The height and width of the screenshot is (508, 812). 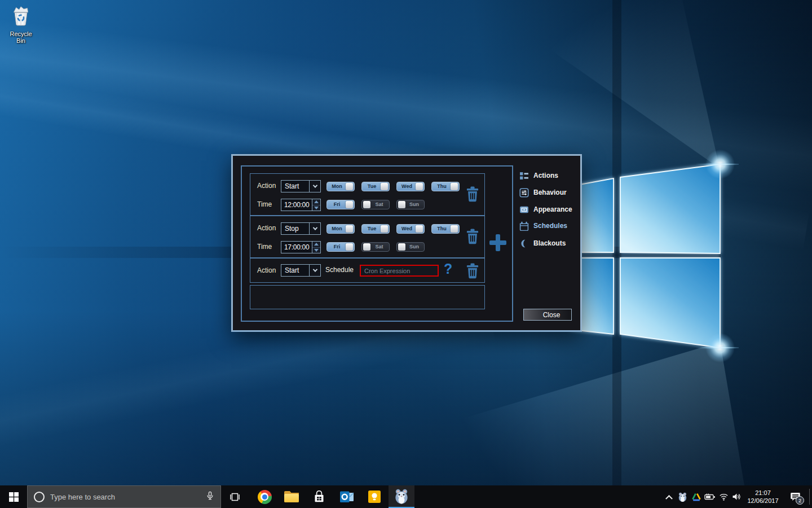 What do you see at coordinates (550, 226) in the screenshot?
I see `nav-item-schedules: Schedules` at bounding box center [550, 226].